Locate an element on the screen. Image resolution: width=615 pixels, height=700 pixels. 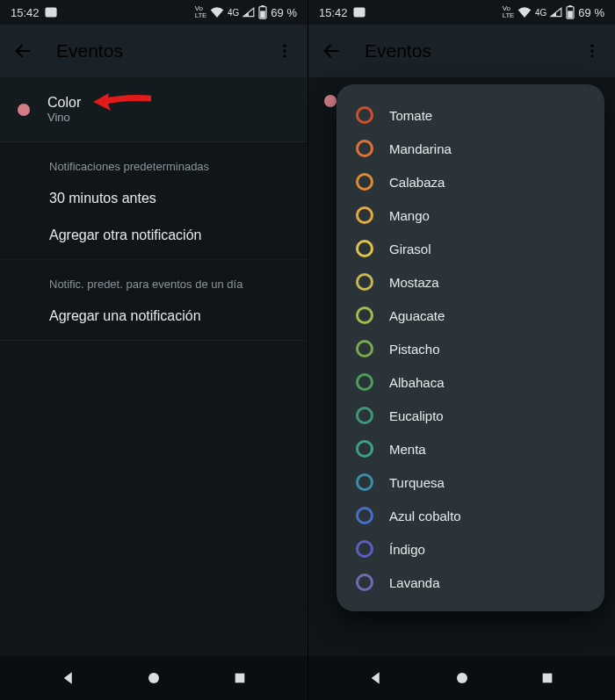
color-setting-row: Color Vino is located at coordinates (154, 110).